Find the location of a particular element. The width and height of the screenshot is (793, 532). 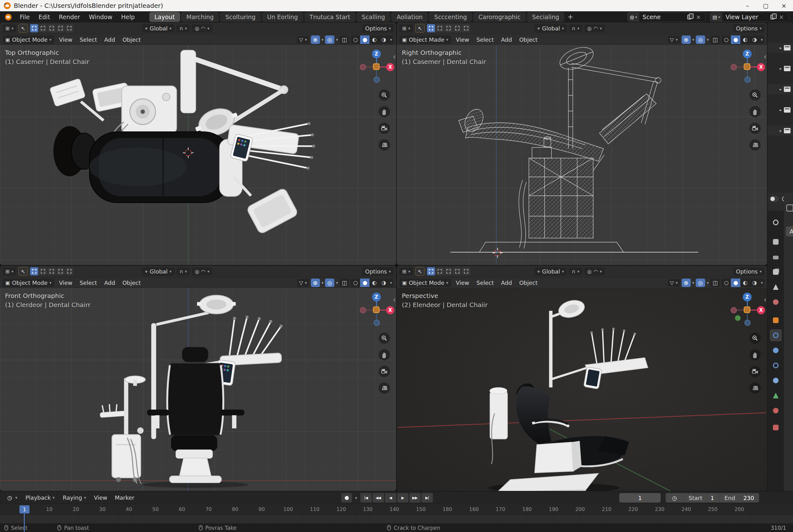

proportional-edit-dropdown: ◎ ◠ ▾ is located at coordinates (594, 28).